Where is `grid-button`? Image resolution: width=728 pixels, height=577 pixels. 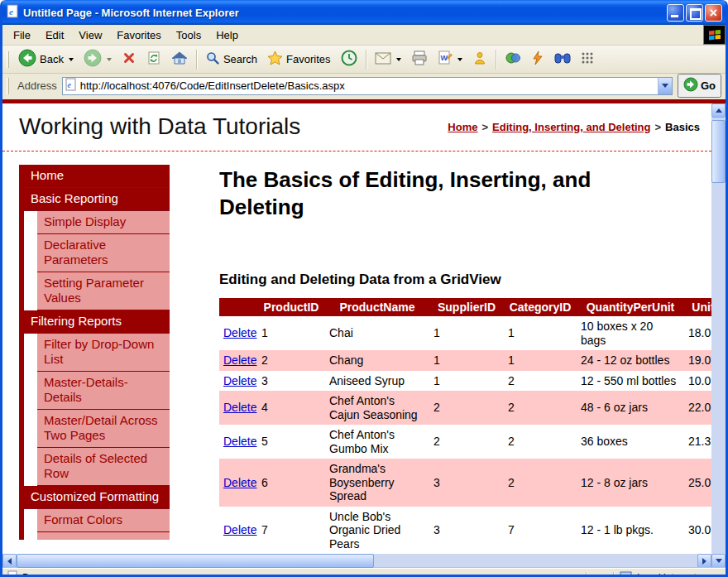 grid-button is located at coordinates (587, 60).